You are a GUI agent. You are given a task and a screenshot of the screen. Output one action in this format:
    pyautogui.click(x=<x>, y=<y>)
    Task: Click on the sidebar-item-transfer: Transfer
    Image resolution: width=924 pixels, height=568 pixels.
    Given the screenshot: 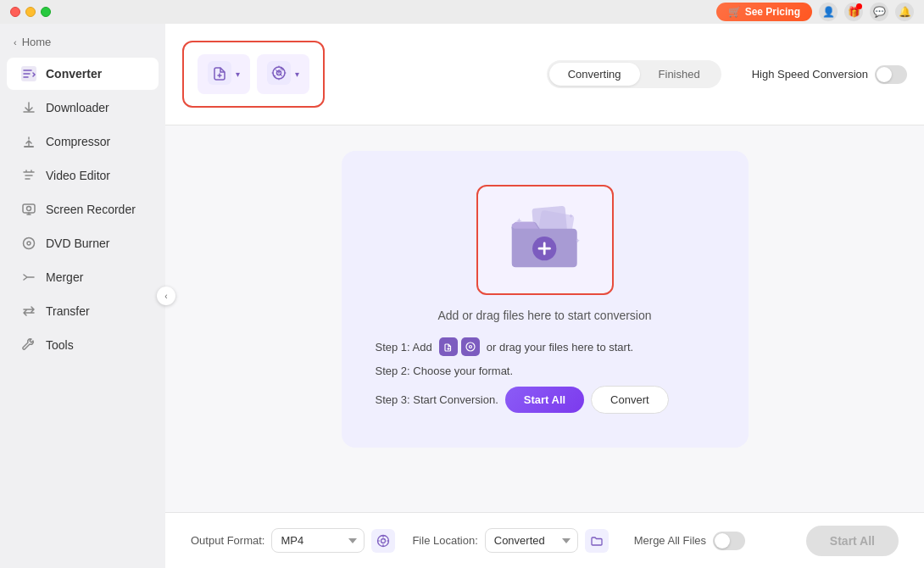 What is the action you would take?
    pyautogui.click(x=83, y=311)
    